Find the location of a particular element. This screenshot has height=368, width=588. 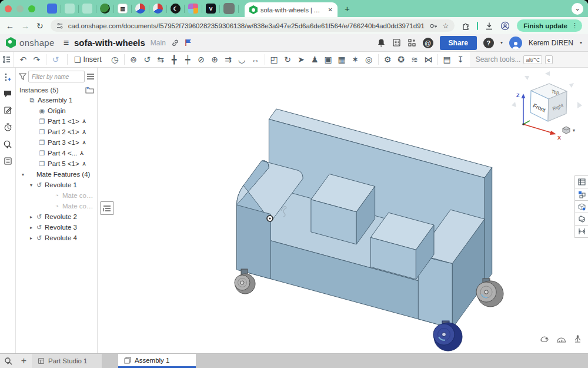

toolbar-icon: ⚙ is located at coordinates (388, 59).